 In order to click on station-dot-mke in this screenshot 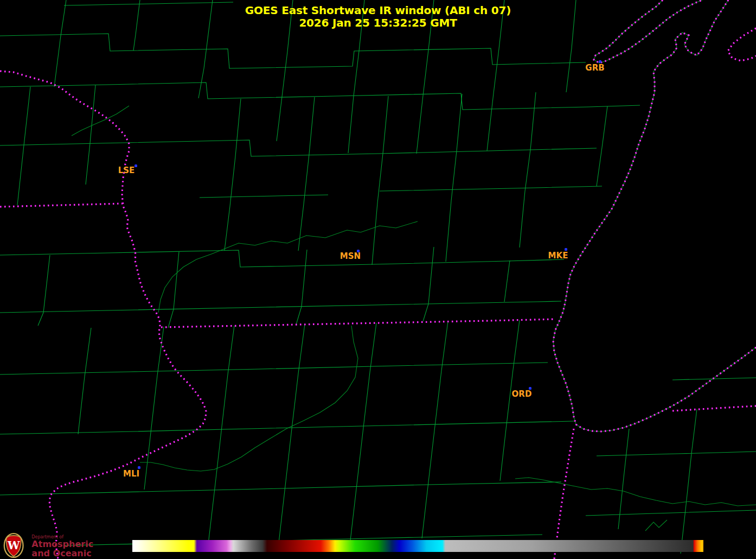, I will do `click(566, 250)`.